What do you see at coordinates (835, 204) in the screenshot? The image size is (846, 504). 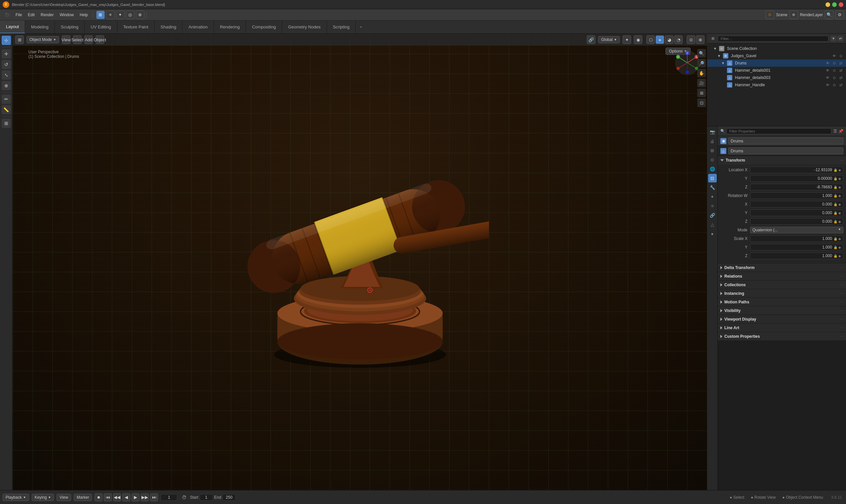 I see `rot-x-lock: 🔒` at bounding box center [835, 204].